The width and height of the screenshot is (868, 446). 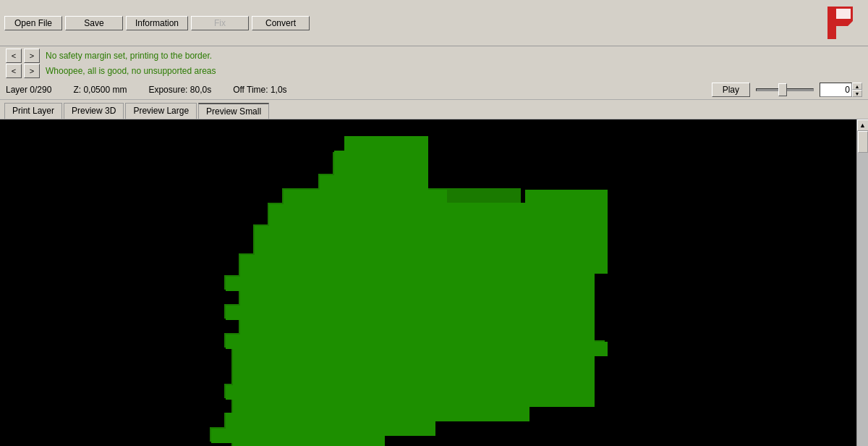 What do you see at coordinates (434, 64) in the screenshot?
I see `messages-area: < > No safety margin set, printing to th…` at bounding box center [434, 64].